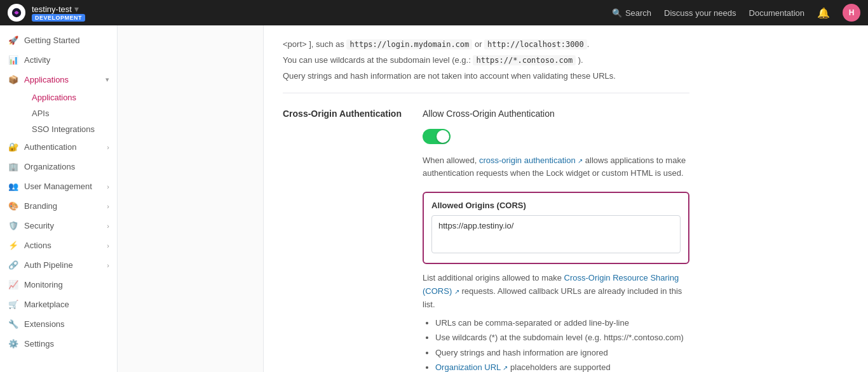 The height and width of the screenshot is (372, 868). What do you see at coordinates (58, 13) in the screenshot?
I see `tenant-badge: testiny-test ▾ DEVELOPMENT` at bounding box center [58, 13].